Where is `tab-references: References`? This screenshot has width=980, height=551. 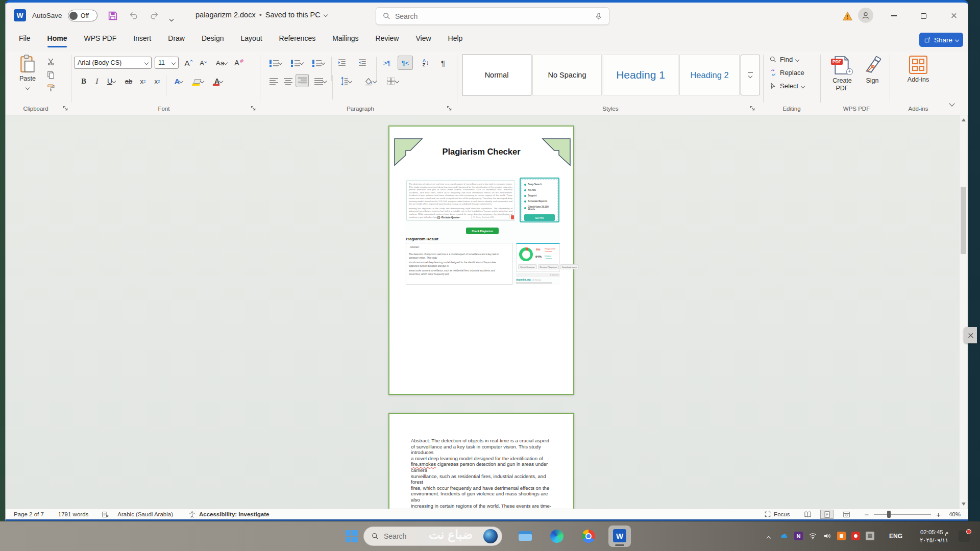
tab-references: References is located at coordinates (298, 38).